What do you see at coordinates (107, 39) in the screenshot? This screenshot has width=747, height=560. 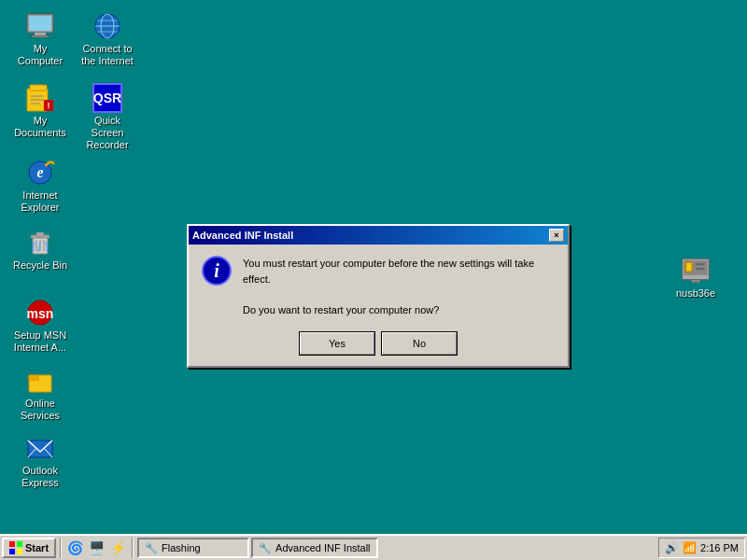 I see `desktop-icon-connect-internet: Connect to the Internet` at bounding box center [107, 39].